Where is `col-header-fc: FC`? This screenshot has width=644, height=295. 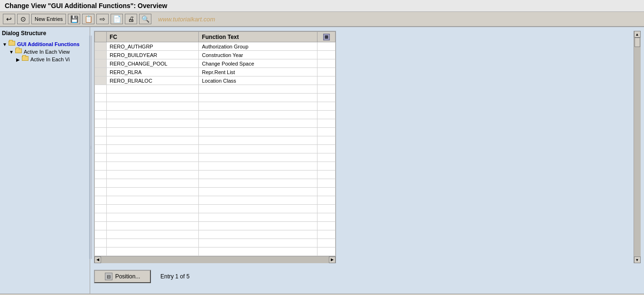 col-header-fc: FC is located at coordinates (153, 37).